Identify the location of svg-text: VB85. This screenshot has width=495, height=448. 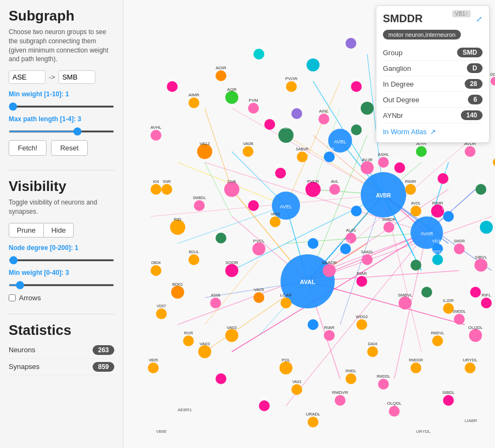
(161, 432).